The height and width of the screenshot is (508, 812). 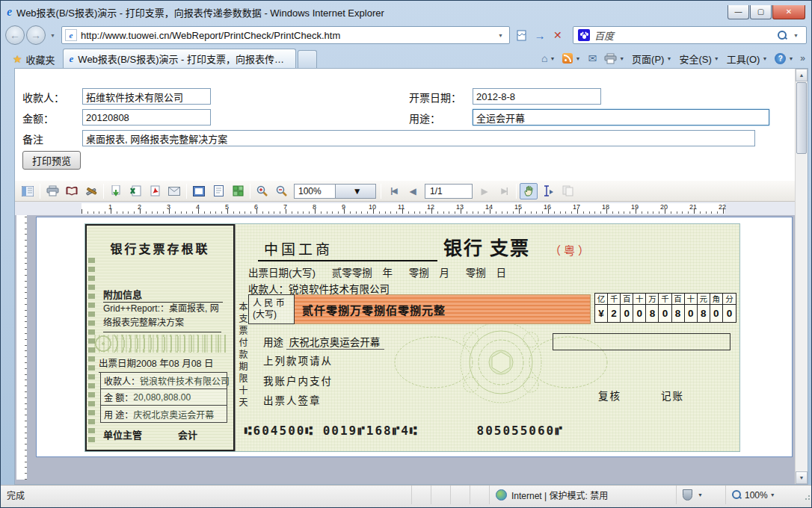 I want to click on export-excel-button, so click(x=135, y=191).